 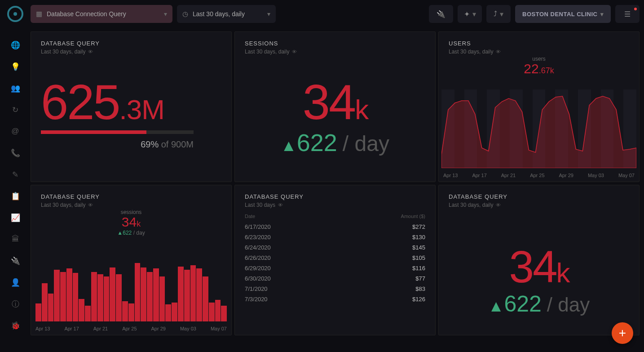 I want to click on org-label: BOSTON DENTAL CLINIC, so click(x=560, y=14).